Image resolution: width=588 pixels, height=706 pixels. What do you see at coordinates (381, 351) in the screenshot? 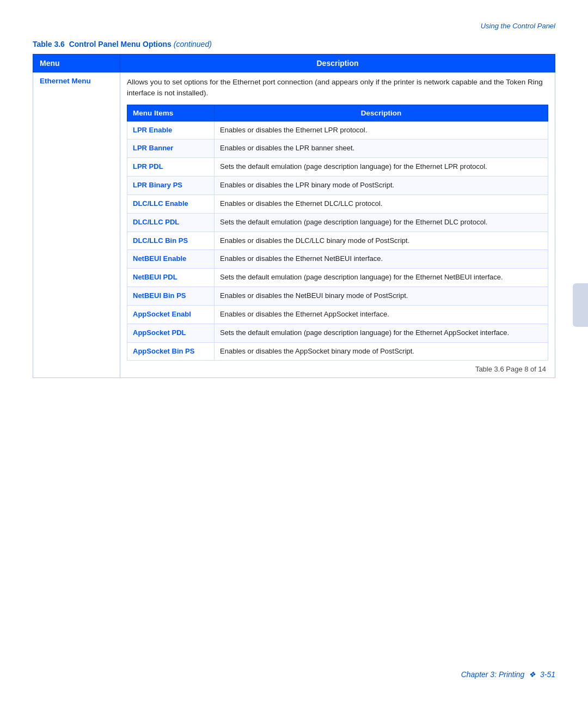
I see `menu-item-description: Enables or disables the AppSocket binary…` at bounding box center [381, 351].